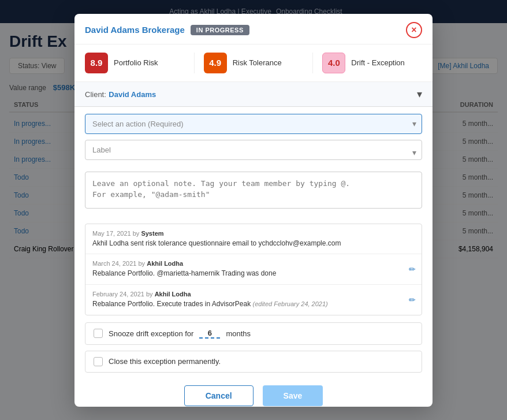  I want to click on brokerage-name: David Adams Brokerage, so click(135, 30).